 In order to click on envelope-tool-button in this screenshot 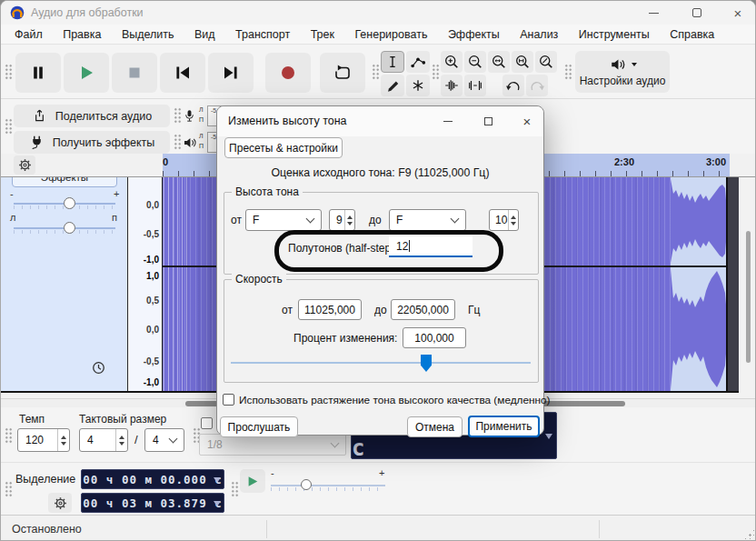, I will do `click(418, 62)`.